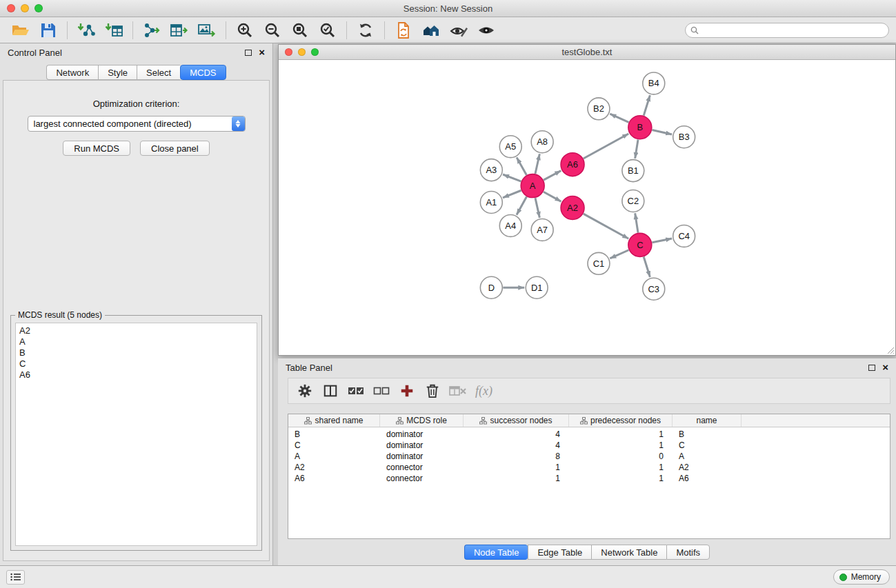 Image resolution: width=896 pixels, height=588 pixels. Describe the element at coordinates (137, 375) in the screenshot. I see `mcds-result-item: A6` at that location.